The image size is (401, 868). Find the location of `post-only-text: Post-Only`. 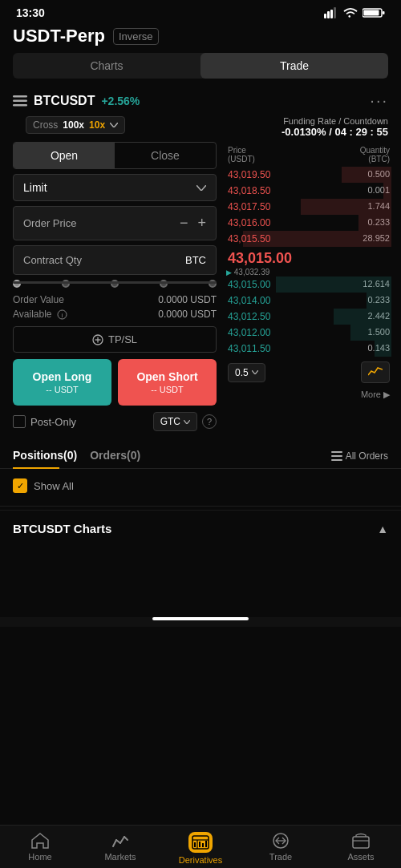

post-only-text: Post-Only is located at coordinates (53, 422).